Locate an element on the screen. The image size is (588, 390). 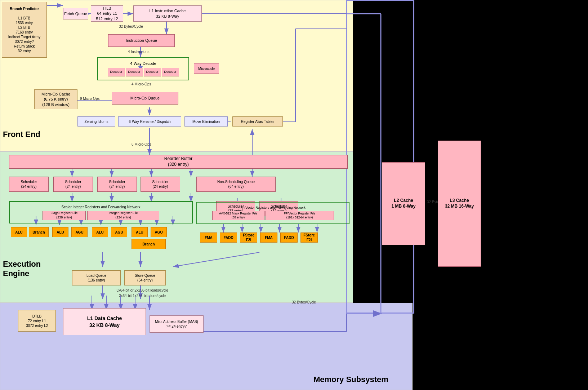
scheduler3-box: Scheduler(24 entry) is located at coordinates (117, 184).